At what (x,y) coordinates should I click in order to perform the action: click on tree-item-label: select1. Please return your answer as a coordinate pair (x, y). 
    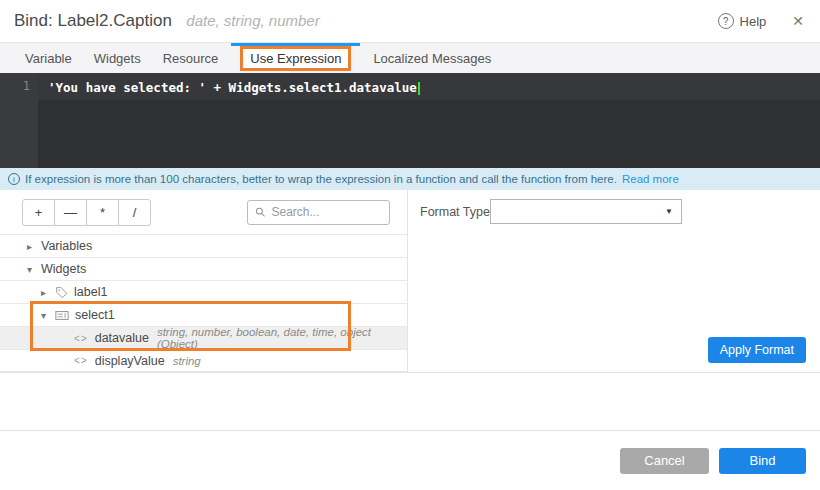
    Looking at the image, I should click on (95, 315).